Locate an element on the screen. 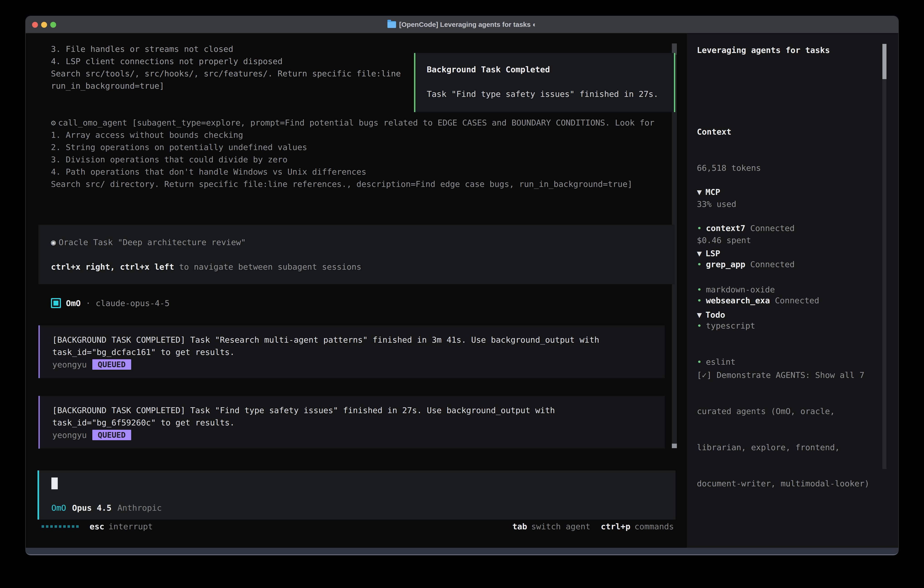 Image resolution: width=924 pixels, height=588 pixels. input-model-name: Opus 4.5 is located at coordinates (92, 508).